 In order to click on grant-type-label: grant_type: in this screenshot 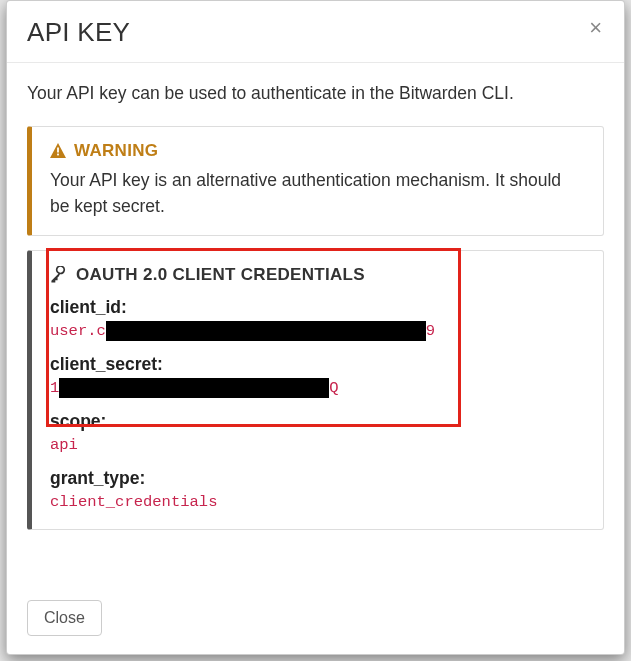, I will do `click(318, 478)`.